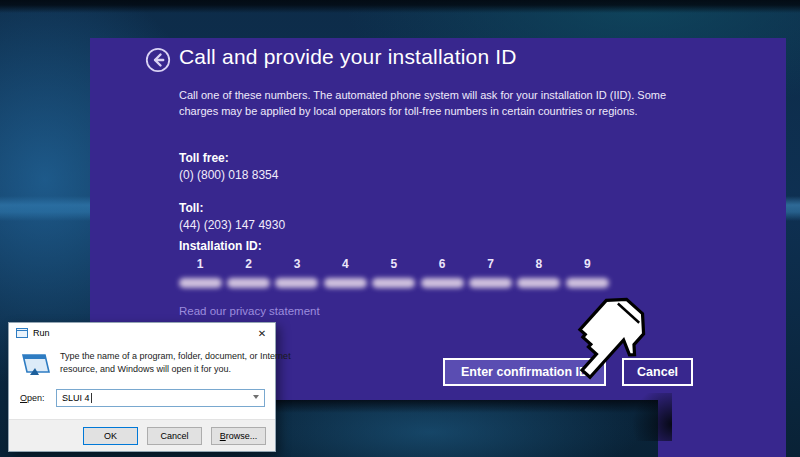 The height and width of the screenshot is (457, 800). I want to click on installation-id-label: Installation ID:, so click(220, 246).